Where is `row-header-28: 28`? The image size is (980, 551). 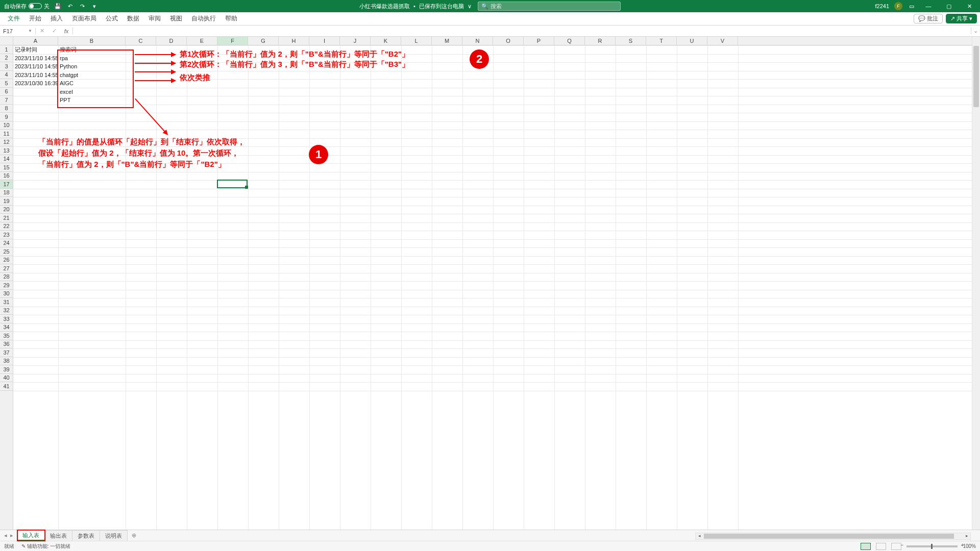
row-header-28: 28 is located at coordinates (6, 278).